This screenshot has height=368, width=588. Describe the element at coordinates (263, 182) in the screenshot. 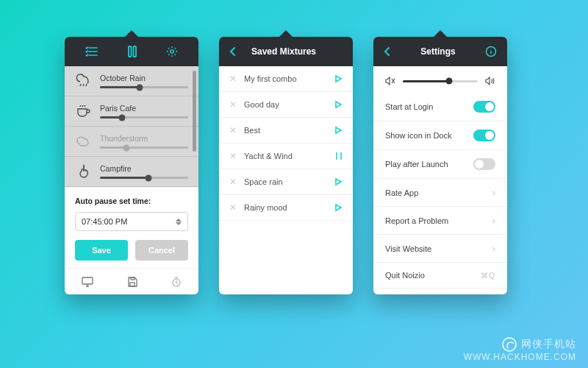

I see `mixture-name: Space rain` at that location.